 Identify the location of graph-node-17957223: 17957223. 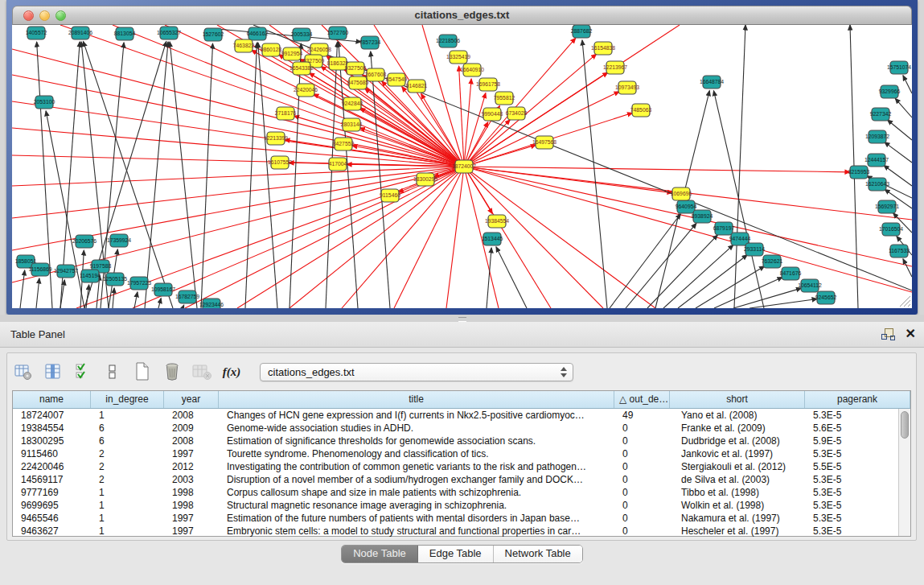
(139, 283).